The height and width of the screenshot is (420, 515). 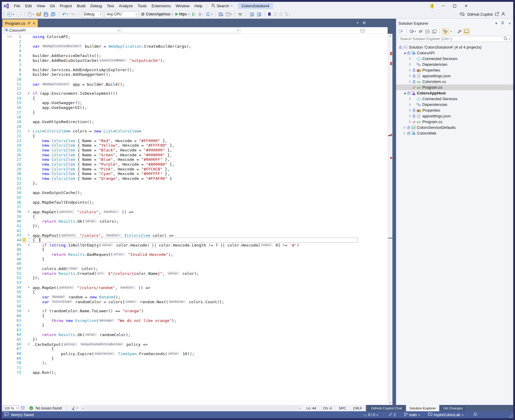 What do you see at coordinates (453, 408) in the screenshot?
I see `tool-tab-git-changes: Git Changes` at bounding box center [453, 408].